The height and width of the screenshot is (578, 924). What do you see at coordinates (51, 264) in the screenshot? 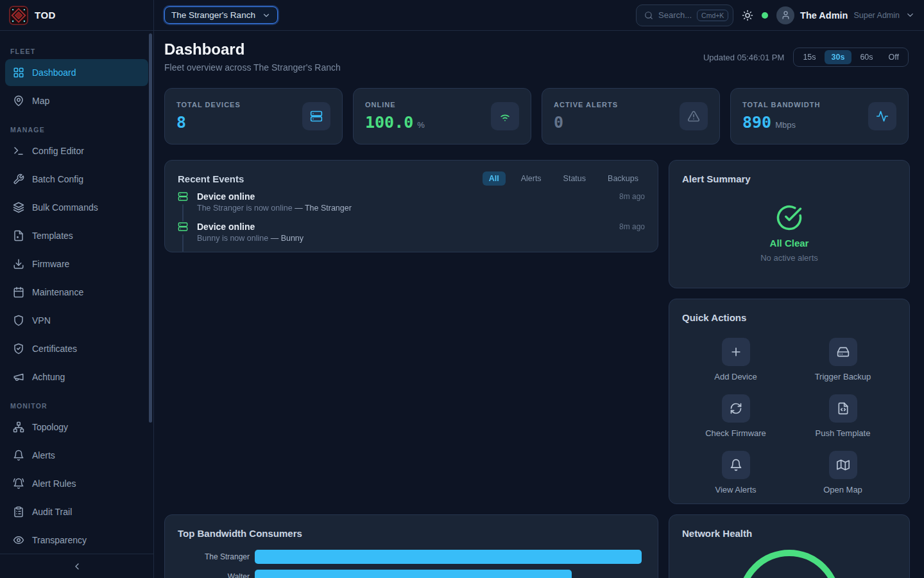
I see `sidebar-item-label: Firmware` at bounding box center [51, 264].